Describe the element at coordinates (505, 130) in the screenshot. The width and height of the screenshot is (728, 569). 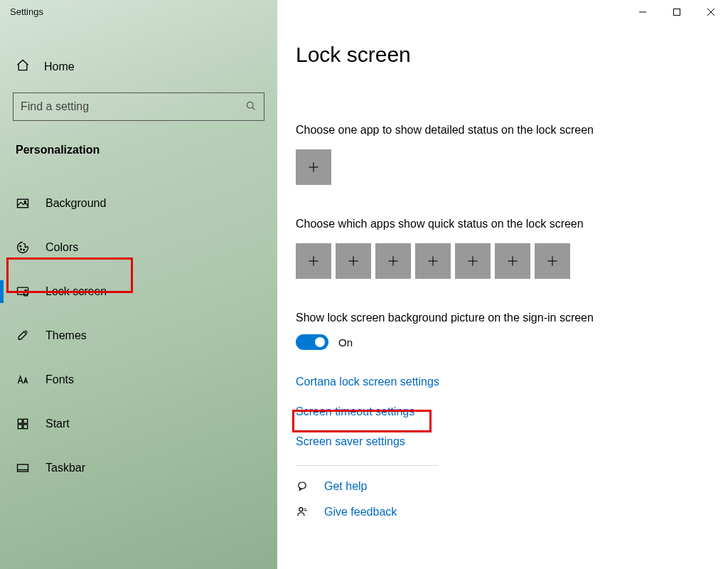
I see `detailed-status-label: Choose one app to show detailed status o…` at that location.